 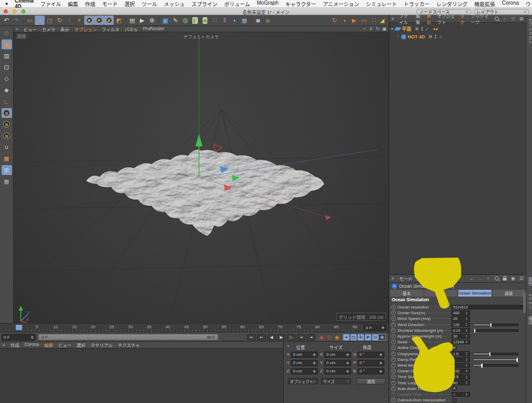 I want to click on dolly-view-icon: ⇕, so click(x=371, y=29).